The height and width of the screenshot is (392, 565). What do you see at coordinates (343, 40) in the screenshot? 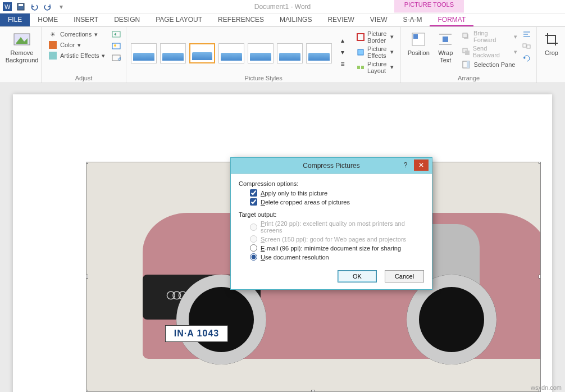
I see `gallery-up-icon: ▴` at bounding box center [343, 40].